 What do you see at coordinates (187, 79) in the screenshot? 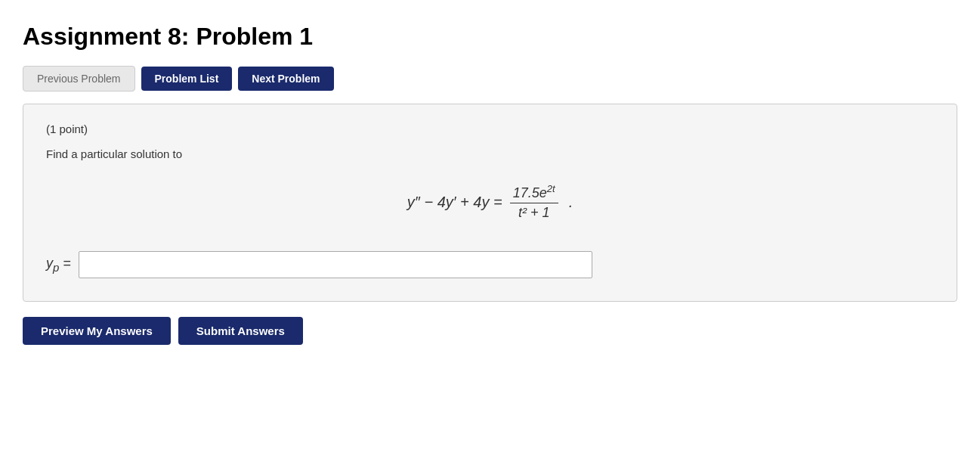
I see `problem-list-button: Problem List` at bounding box center [187, 79].